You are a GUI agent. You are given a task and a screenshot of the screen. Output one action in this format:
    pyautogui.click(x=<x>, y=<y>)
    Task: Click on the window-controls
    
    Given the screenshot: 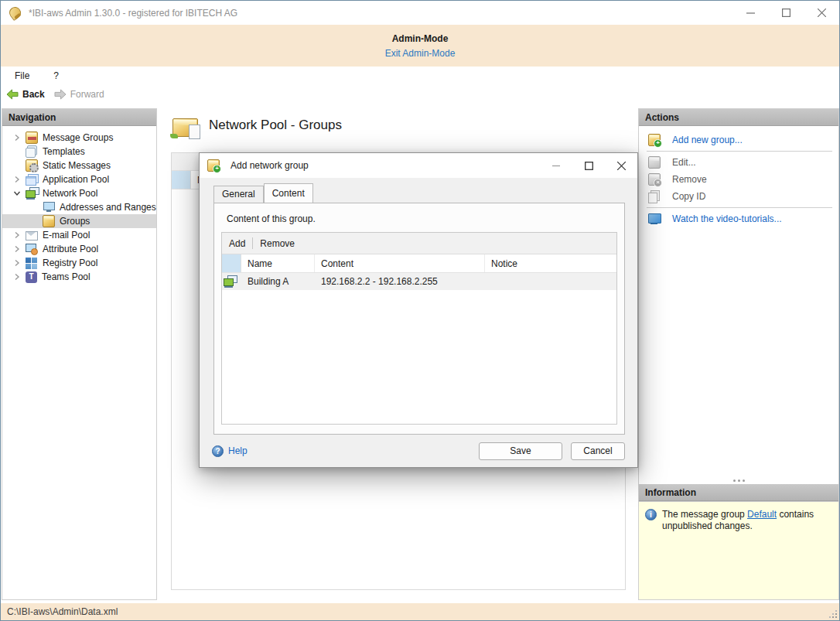 What is the action you would take?
    pyautogui.click(x=786, y=12)
    